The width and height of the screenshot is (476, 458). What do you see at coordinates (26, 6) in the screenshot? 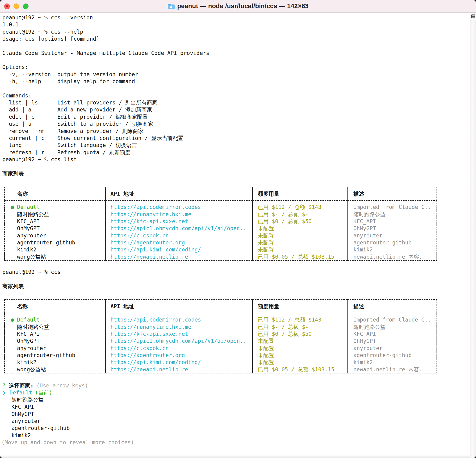
I see `maximize-button` at bounding box center [26, 6].